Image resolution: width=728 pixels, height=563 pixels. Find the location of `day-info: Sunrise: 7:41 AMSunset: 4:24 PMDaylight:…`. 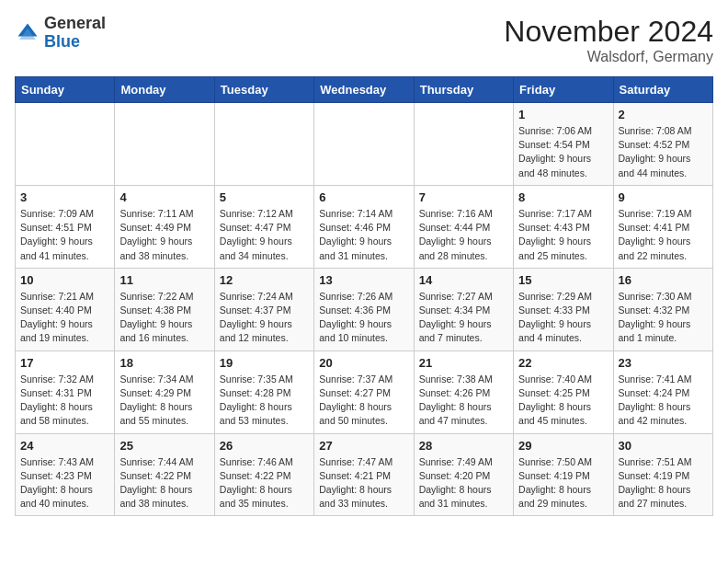

day-info: Sunrise: 7:41 AMSunset: 4:24 PMDaylight:… is located at coordinates (664, 401).